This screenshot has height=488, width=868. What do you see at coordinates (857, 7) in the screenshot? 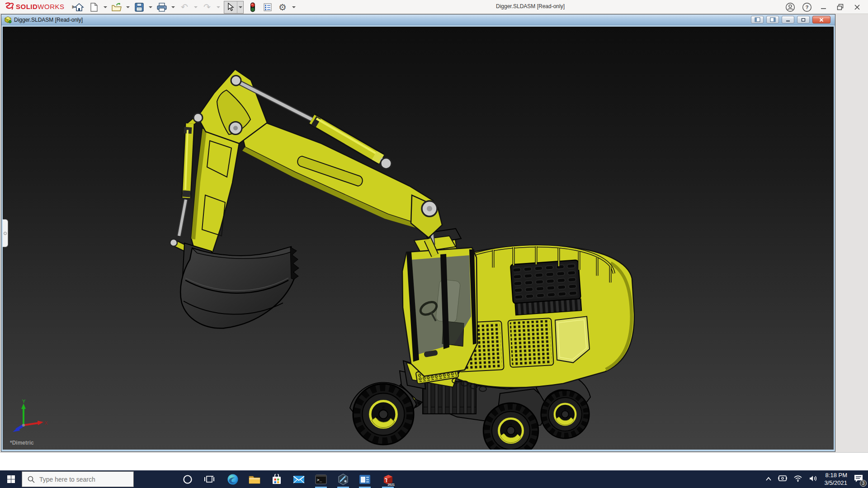
I see `close-button` at bounding box center [857, 7].